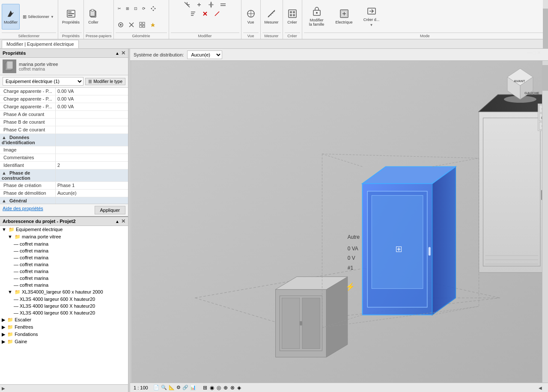 Image resolution: width=548 pixels, height=392 pixels. Describe the element at coordinates (232, 388) in the screenshot. I see `status-icon-5: ⊗` at that location.